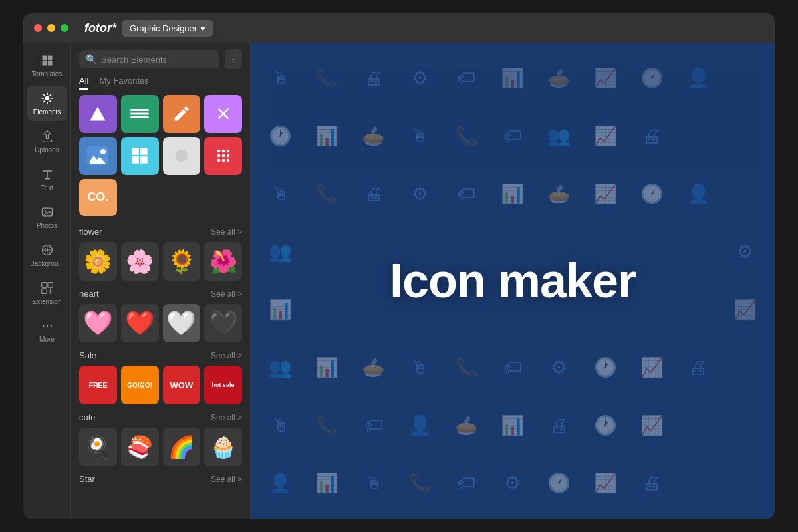 This screenshot has width=798, height=532. Describe the element at coordinates (124, 82) in the screenshot. I see `tab-my-favorites: My Favorites` at that location.